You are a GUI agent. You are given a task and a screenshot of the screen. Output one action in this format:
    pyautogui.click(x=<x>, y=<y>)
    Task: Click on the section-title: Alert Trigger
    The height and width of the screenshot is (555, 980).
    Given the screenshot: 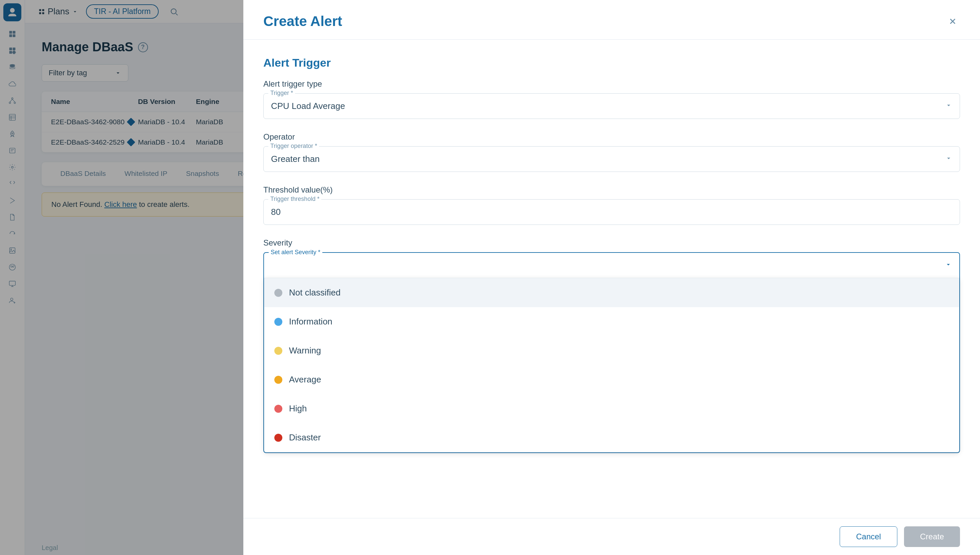 What is the action you would take?
    pyautogui.click(x=612, y=63)
    